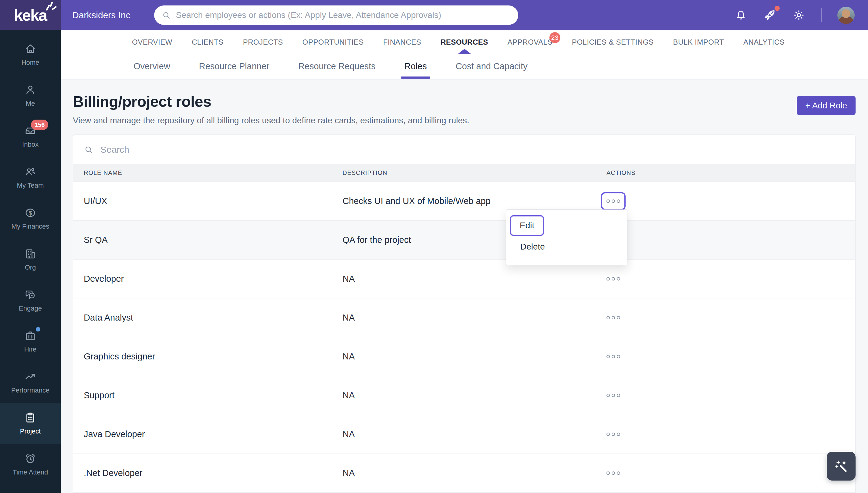 This screenshot has width=868, height=493. I want to click on sidebar-item-my-team: My Team, so click(30, 177).